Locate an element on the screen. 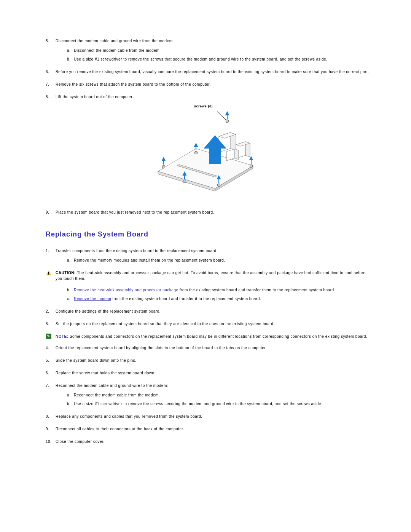 This screenshot has height=532, width=411. system-board-diagram: screws (6) is located at coordinates (207, 152).